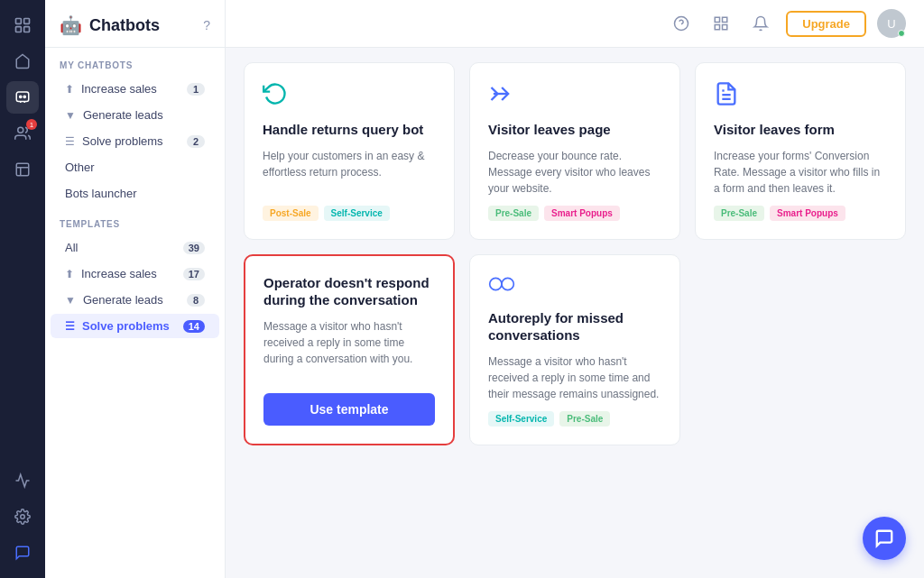  Describe the element at coordinates (761, 23) in the screenshot. I see `bell-icon` at that location.